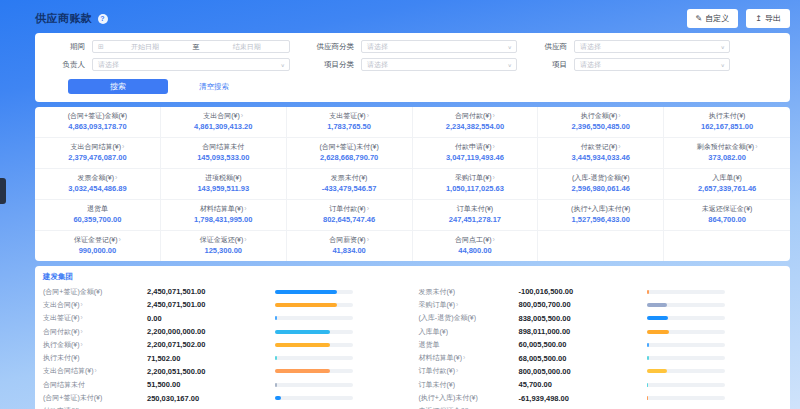 The height and width of the screenshot is (409, 800). Describe the element at coordinates (602, 292) in the screenshot. I see `table-row: 发票未付(¥) -100,016,500.00` at that location.